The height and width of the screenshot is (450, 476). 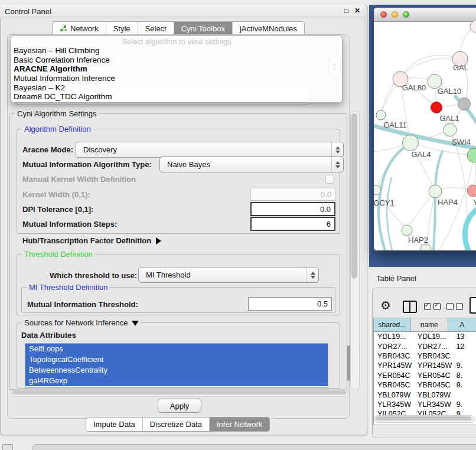 I want to click on mi-threshold-label: Mutual Information Threshold:, so click(x=83, y=305).